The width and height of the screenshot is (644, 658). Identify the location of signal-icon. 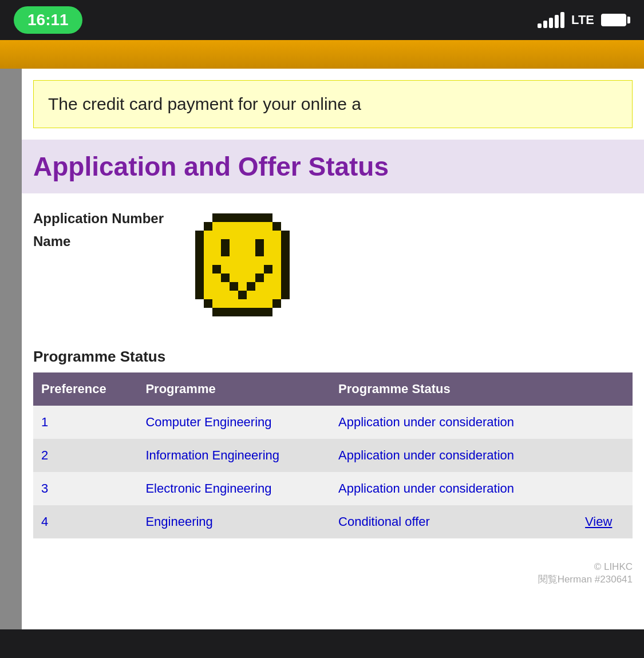
(551, 20).